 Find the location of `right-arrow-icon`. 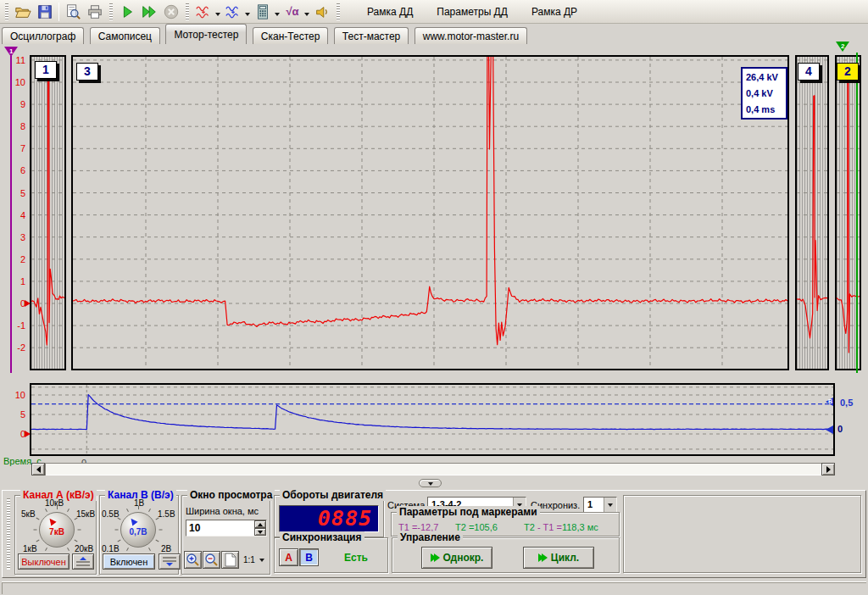

right-arrow-icon is located at coordinates (829, 470).